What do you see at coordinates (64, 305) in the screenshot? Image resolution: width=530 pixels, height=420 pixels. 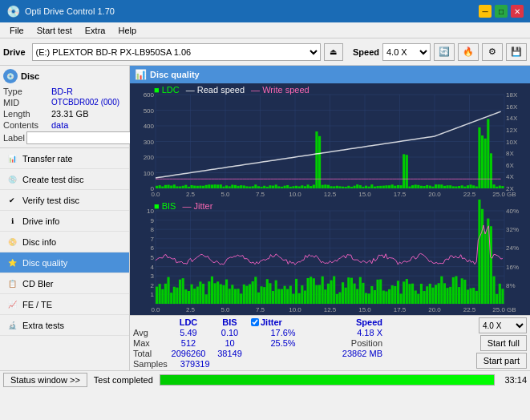 I see `sidebar-item-fe-te: 📈 FE / TE` at bounding box center [64, 305].